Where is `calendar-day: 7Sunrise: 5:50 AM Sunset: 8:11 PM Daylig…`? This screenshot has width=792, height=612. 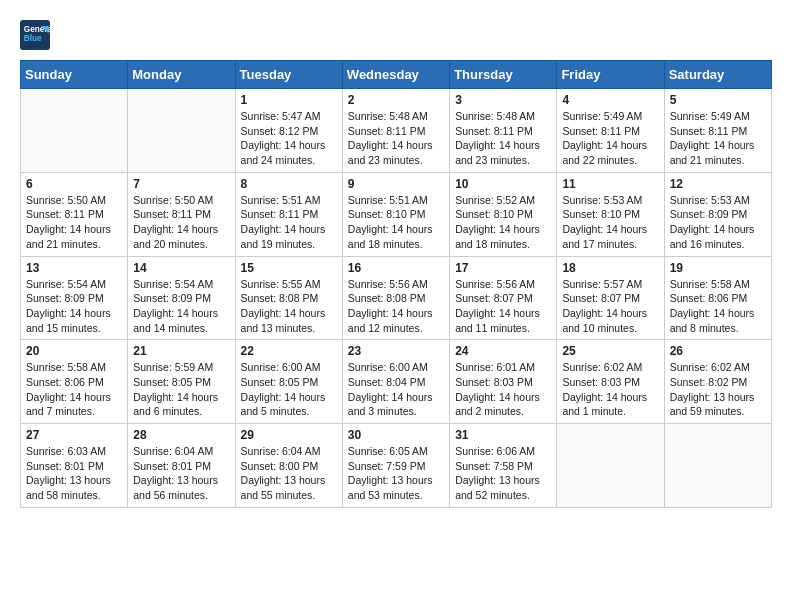 calendar-day: 7Sunrise: 5:50 AM Sunset: 8:11 PM Daylig… is located at coordinates (182, 214).